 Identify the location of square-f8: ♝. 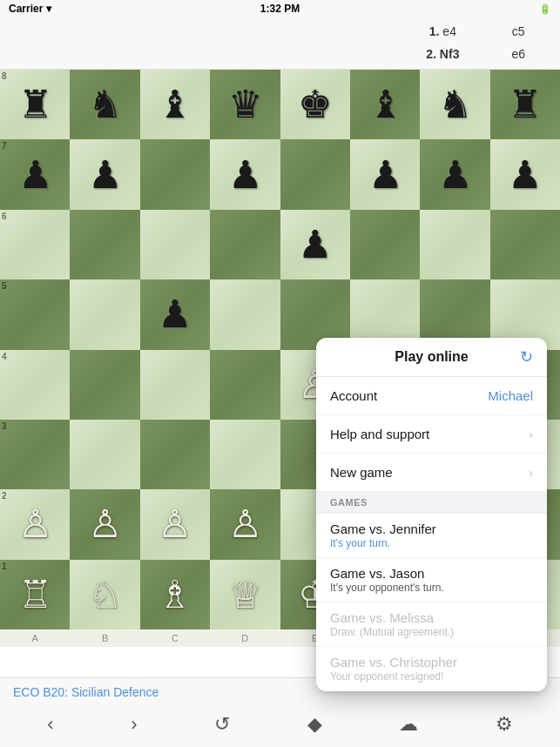
(385, 104).